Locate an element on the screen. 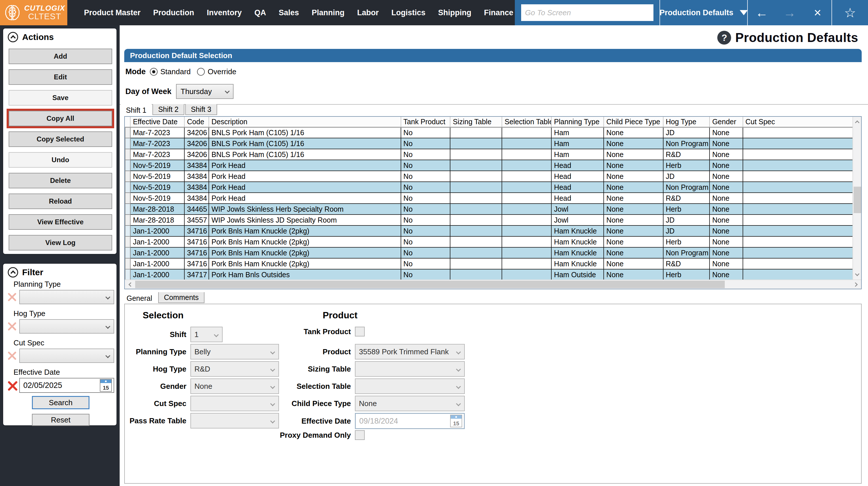  column-header-selection-table: Selection Table is located at coordinates (526, 122).